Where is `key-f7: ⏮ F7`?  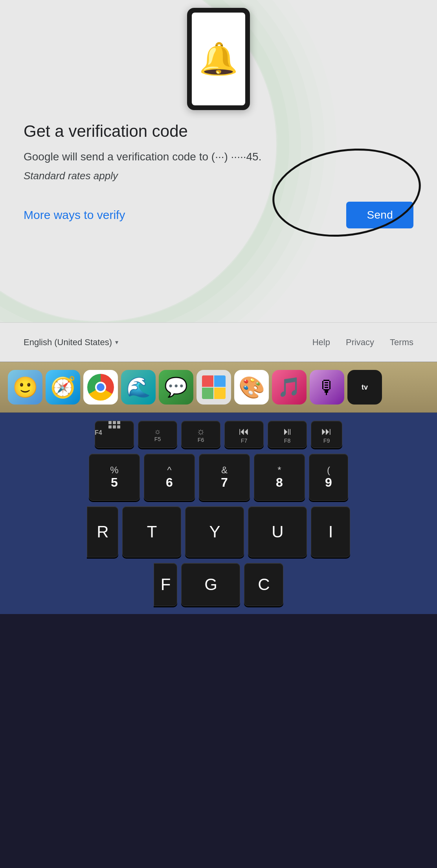
key-f7: ⏮ F7 is located at coordinates (244, 434).